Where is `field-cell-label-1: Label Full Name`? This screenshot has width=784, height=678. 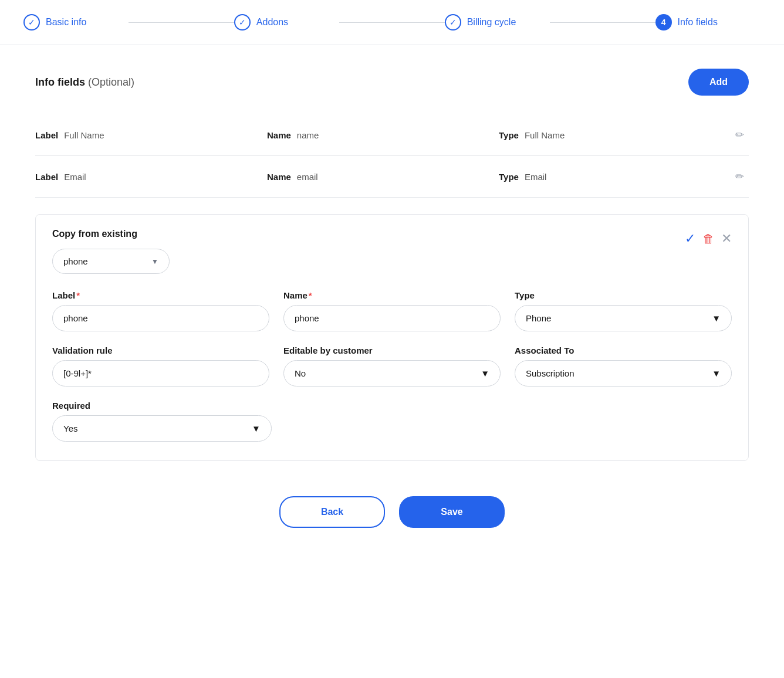
field-cell-label-1: Label Full Name is located at coordinates (151, 135).